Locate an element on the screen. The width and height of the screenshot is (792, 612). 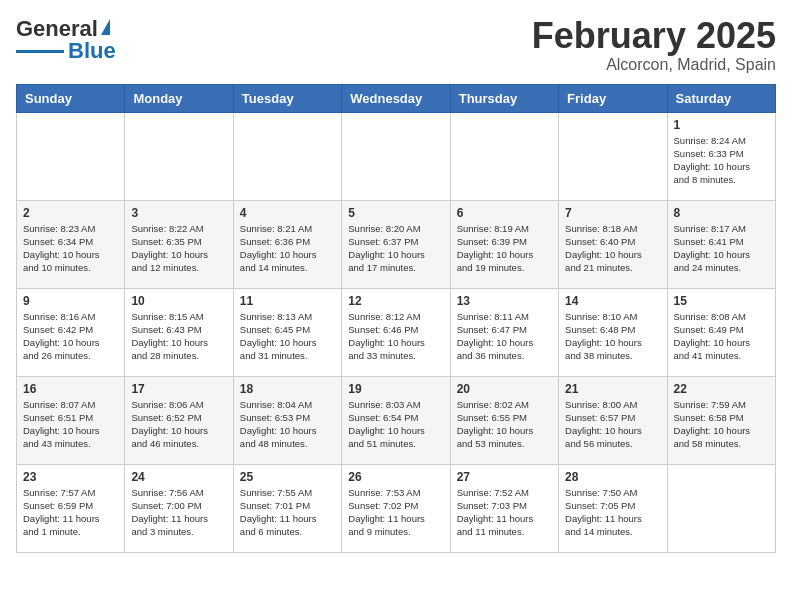
day-number: 6 is located at coordinates (504, 213).